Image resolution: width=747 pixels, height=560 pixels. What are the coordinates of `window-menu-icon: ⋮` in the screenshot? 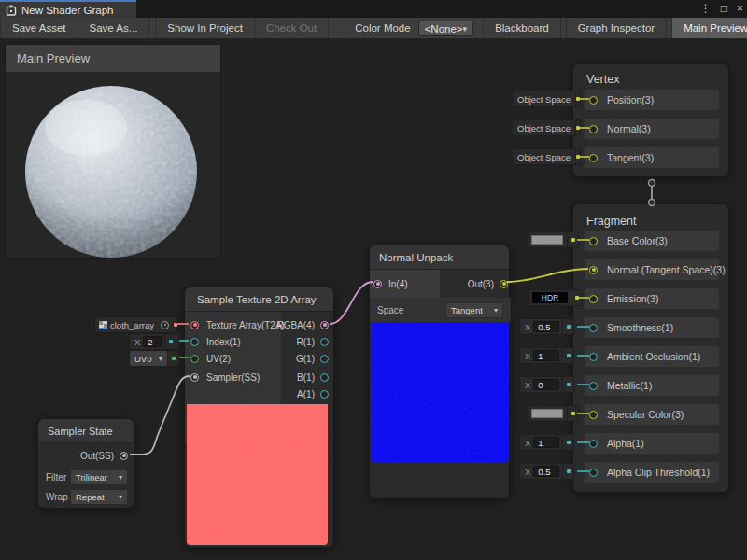 It's located at (706, 9).